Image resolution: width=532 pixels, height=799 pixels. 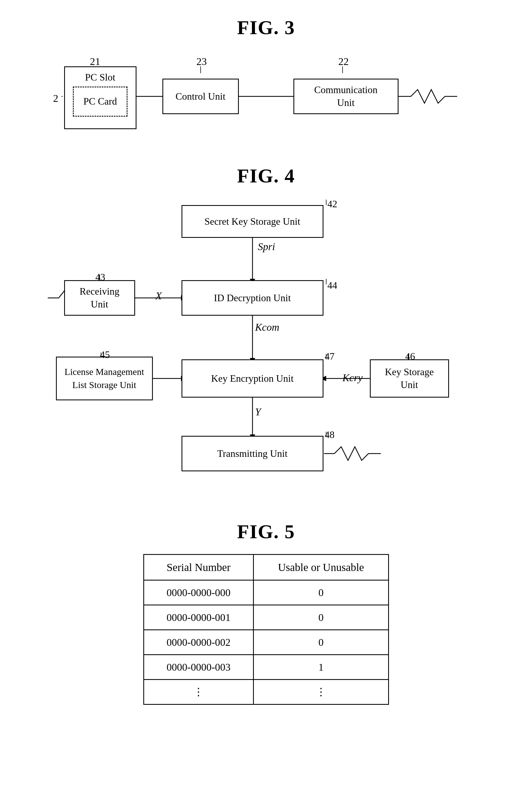 I want to click on fig5-title: FIG. 5, so click(x=266, y=532).